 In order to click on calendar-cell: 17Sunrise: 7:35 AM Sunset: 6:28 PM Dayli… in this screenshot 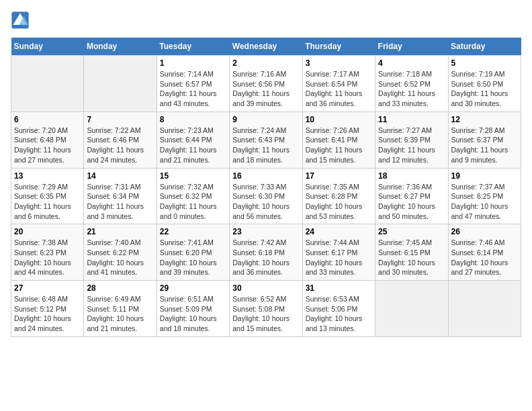, I will do `click(339, 196)`.